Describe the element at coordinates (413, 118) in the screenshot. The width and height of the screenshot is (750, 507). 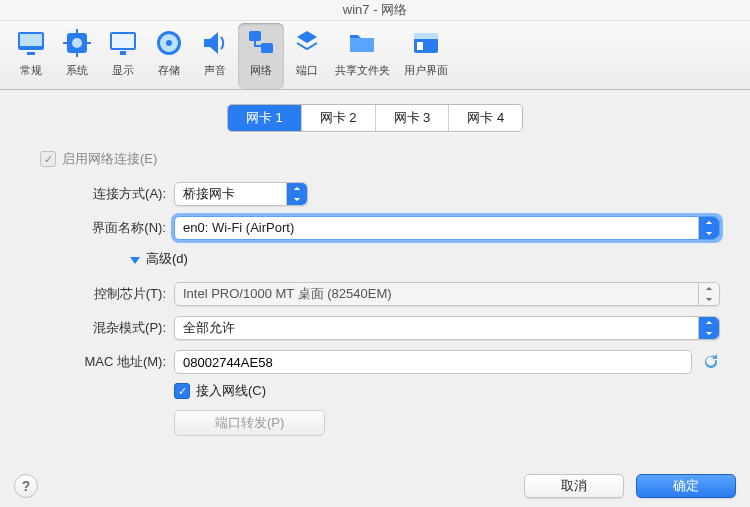
I see `tab-adapter-3: 网卡 3` at that location.